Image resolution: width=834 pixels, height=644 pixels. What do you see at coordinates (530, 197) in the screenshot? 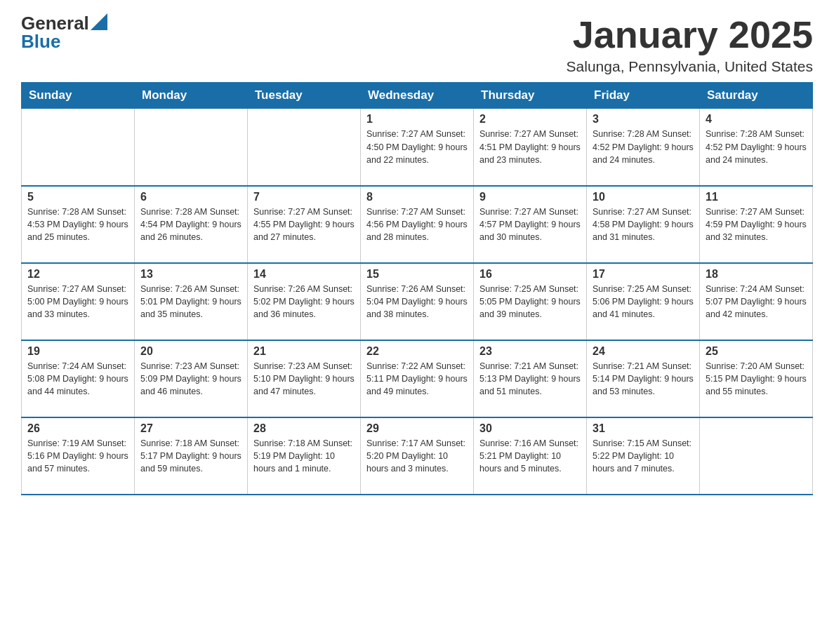
I see `day-number: 9` at bounding box center [530, 197].